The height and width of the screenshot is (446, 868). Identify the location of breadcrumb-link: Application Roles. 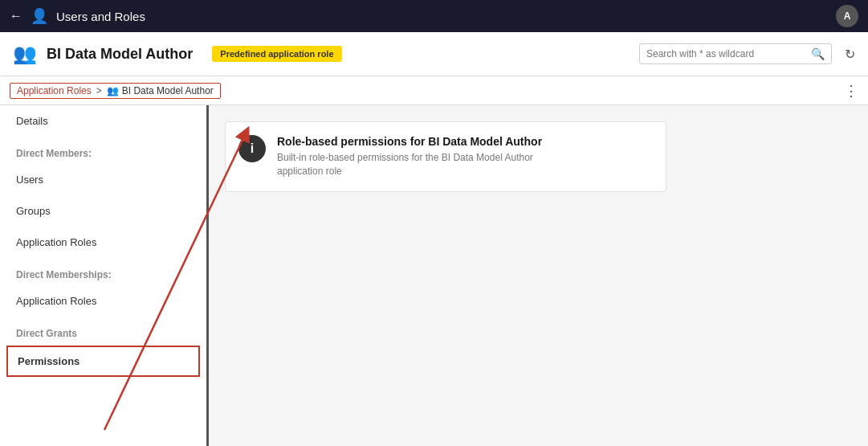
(55, 91).